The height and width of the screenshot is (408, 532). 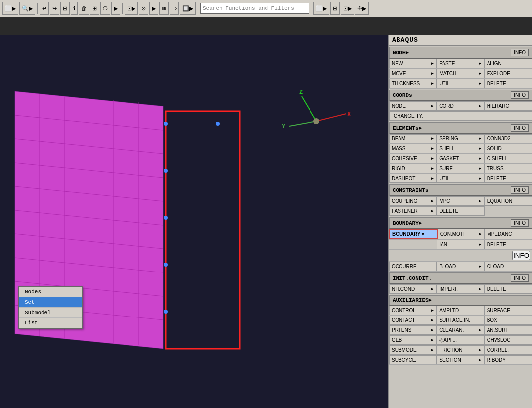 What do you see at coordinates (413, 73) in the screenshot?
I see `node-move-btn: MOVE ►` at bounding box center [413, 73].